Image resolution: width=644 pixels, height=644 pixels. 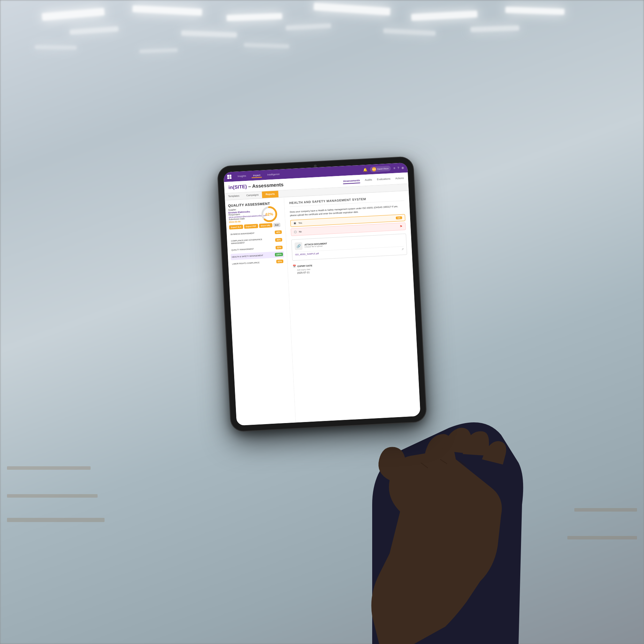 What do you see at coordinates (279, 240) in the screenshot?
I see `section-score-compliance: 40%` at bounding box center [279, 240].